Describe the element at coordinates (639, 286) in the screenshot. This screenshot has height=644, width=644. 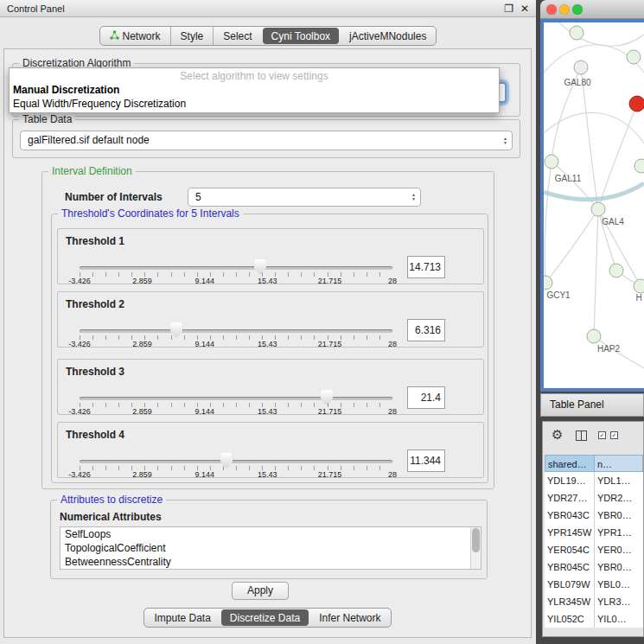
I see `network-node-h` at that location.